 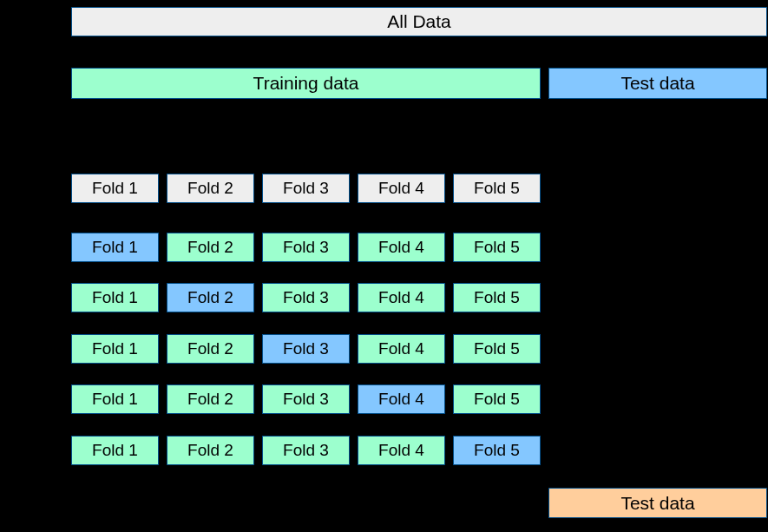 What do you see at coordinates (305, 349) in the screenshot?
I see `fold-cell-validation: Fold 3` at bounding box center [305, 349].